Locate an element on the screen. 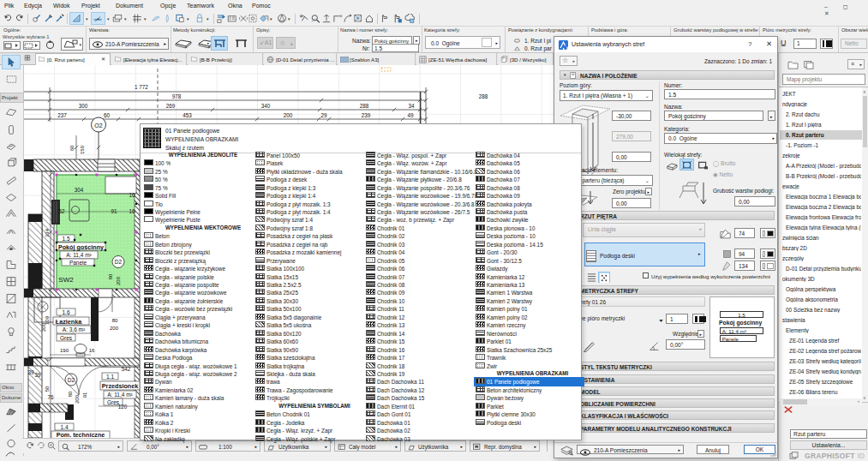 The height and width of the screenshot is (461, 868). svg-text: 1.4 is located at coordinates (63, 427).